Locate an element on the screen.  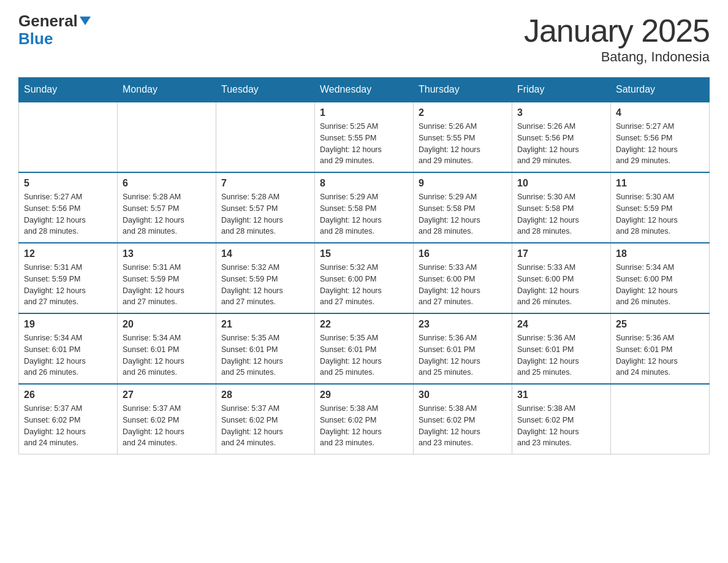
day-number: 7 is located at coordinates (265, 183).